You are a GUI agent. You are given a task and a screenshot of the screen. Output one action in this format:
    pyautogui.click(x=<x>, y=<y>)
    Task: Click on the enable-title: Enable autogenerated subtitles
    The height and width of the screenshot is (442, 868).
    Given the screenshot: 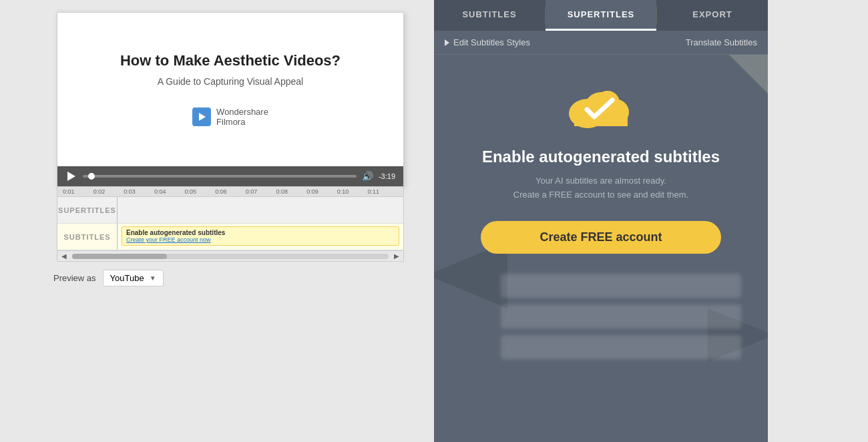 What is the action you would take?
    pyautogui.click(x=601, y=157)
    